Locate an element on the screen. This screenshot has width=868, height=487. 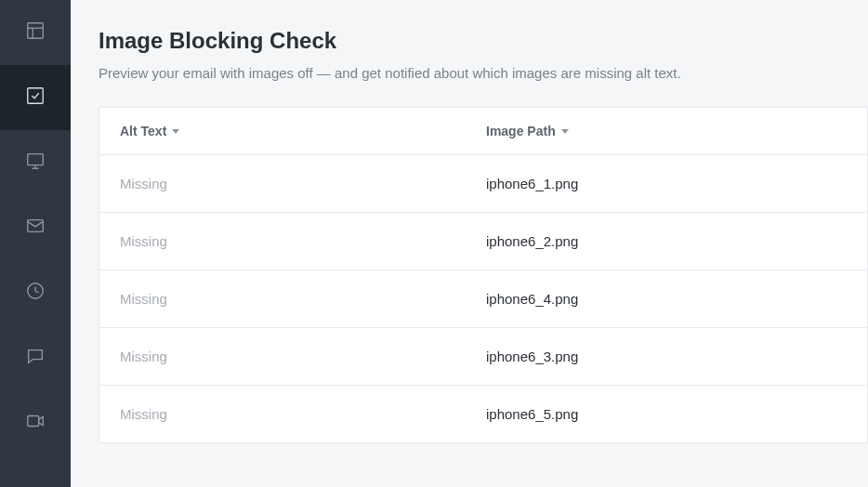
cell-image-path: iphone6_5.png is located at coordinates (666, 415).